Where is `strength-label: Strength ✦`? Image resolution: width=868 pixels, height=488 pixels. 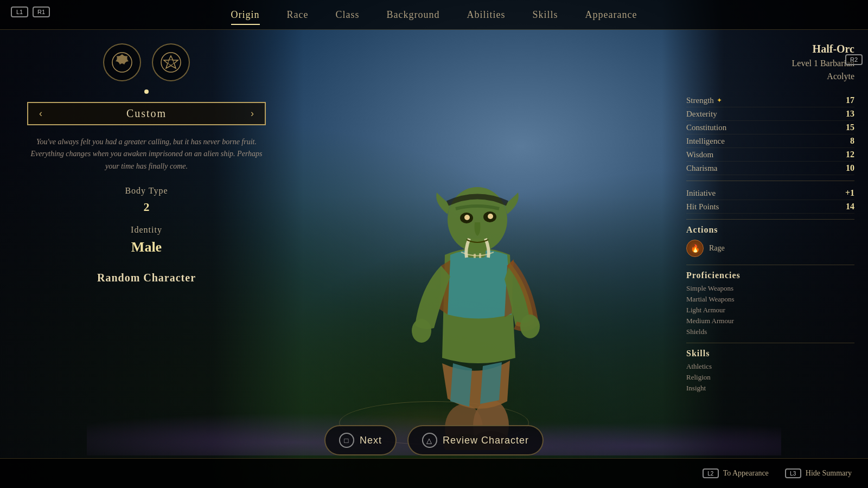 strength-label: Strength ✦ is located at coordinates (704, 101).